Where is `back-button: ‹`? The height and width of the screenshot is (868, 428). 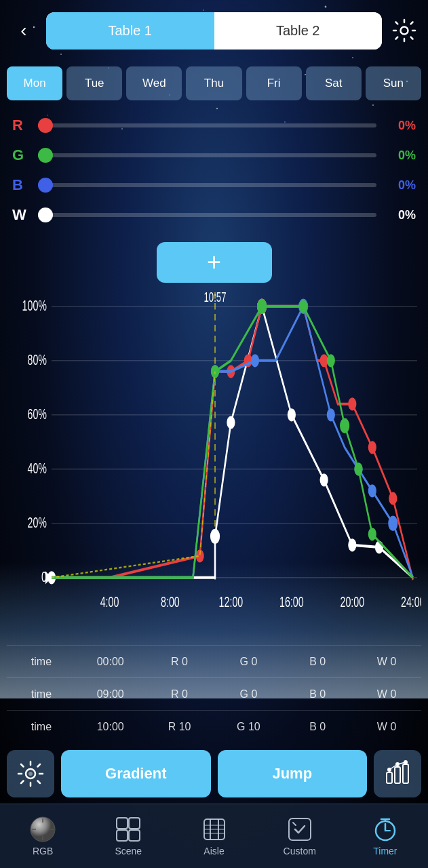 back-button: ‹ is located at coordinates (24, 31).